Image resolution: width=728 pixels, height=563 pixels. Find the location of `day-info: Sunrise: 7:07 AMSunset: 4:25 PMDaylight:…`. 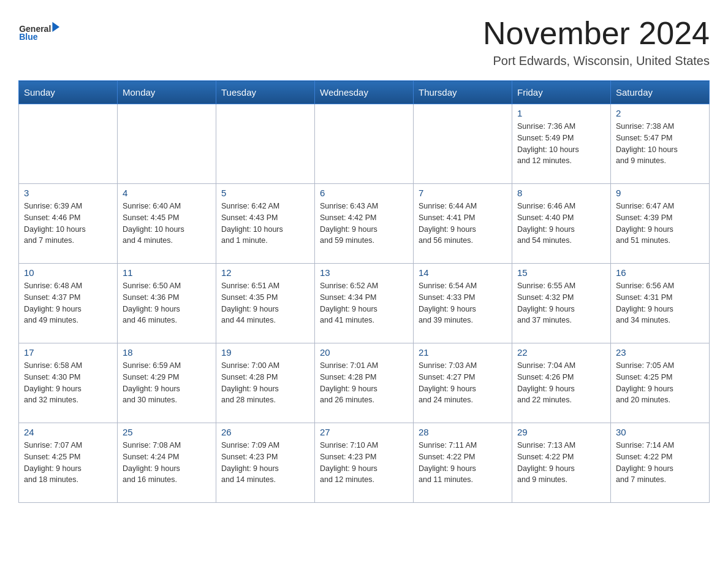

day-info: Sunrise: 7:07 AMSunset: 4:25 PMDaylight:… is located at coordinates (68, 462).